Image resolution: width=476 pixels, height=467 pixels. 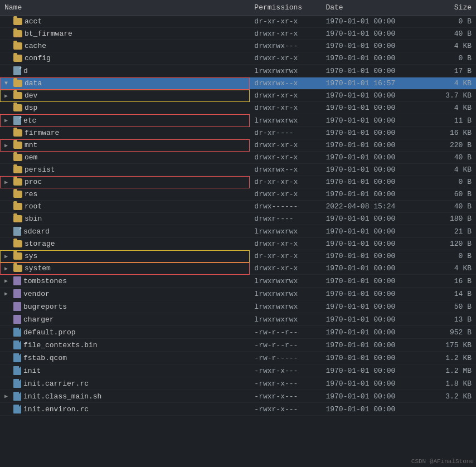 What do you see at coordinates (238, 194) in the screenshot?
I see `table-row: resdrwxr-xr-x1970-01-01 00:0060 B` at bounding box center [238, 194].